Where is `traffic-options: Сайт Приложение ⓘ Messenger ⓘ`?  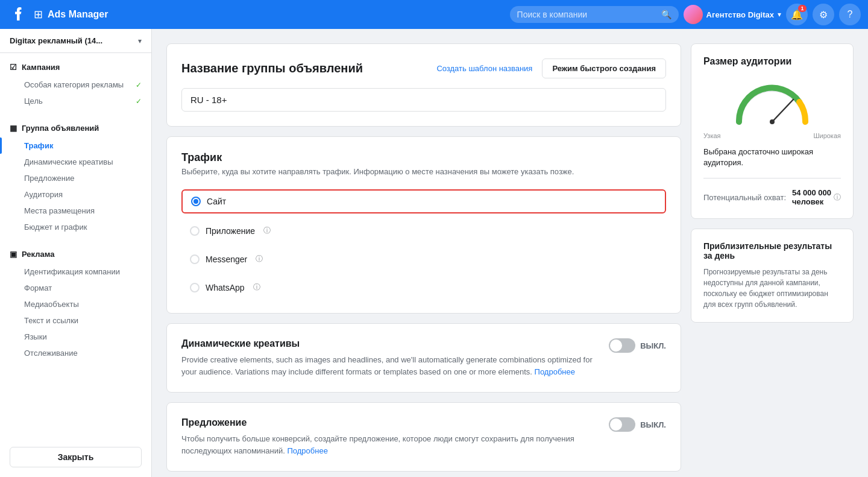 traffic-options: Сайт Приложение ⓘ Messenger ⓘ is located at coordinates (424, 244).